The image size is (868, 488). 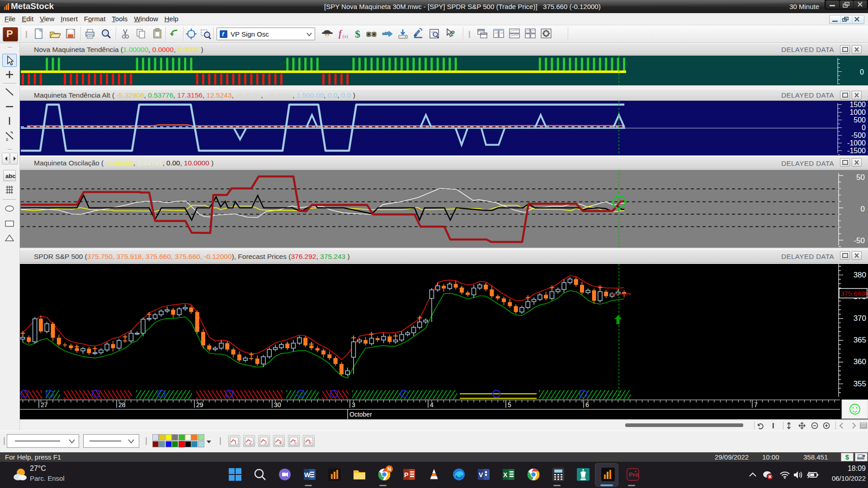 What do you see at coordinates (756, 404) in the screenshot?
I see `svg-text: 7` at bounding box center [756, 404].